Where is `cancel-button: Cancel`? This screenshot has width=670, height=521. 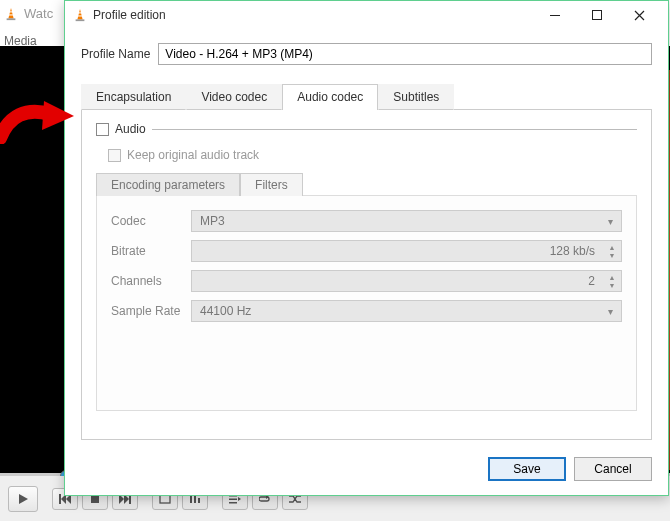 cancel-button: Cancel is located at coordinates (613, 469).